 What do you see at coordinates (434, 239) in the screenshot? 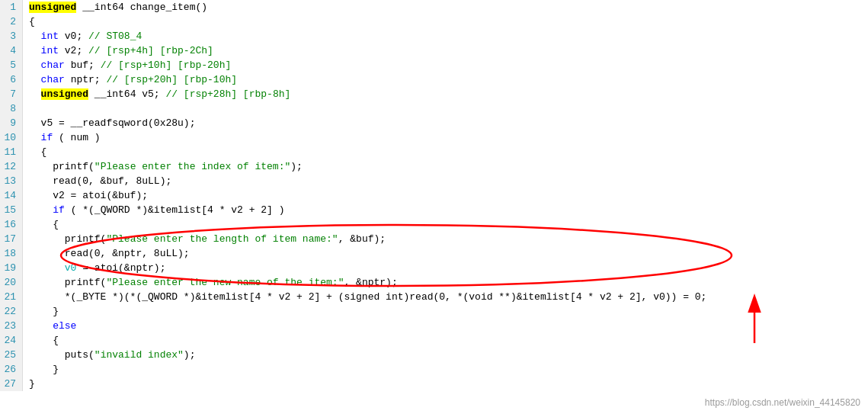
I see `code-line: 17 printf("Please enter the length of it…` at bounding box center [434, 239].